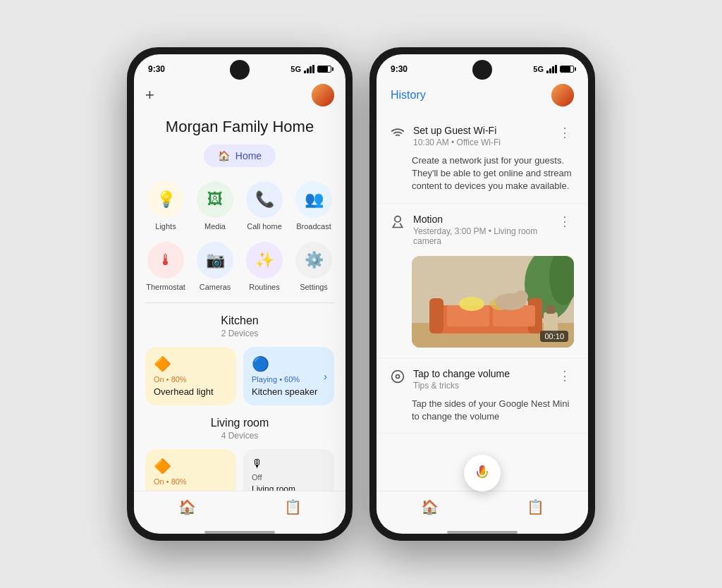  Describe the element at coordinates (399, 69) in the screenshot. I see `time-right: 9:30` at that location.